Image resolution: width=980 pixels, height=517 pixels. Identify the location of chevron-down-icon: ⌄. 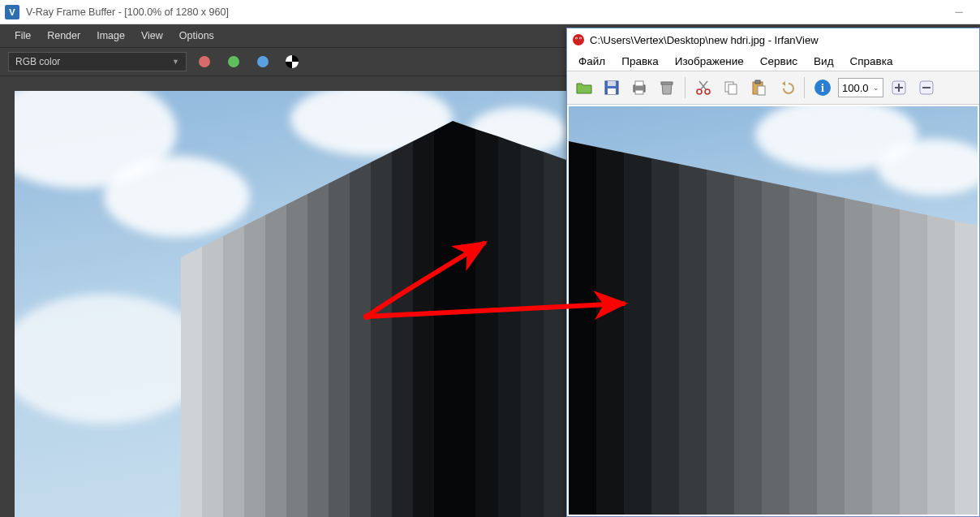
(876, 88).